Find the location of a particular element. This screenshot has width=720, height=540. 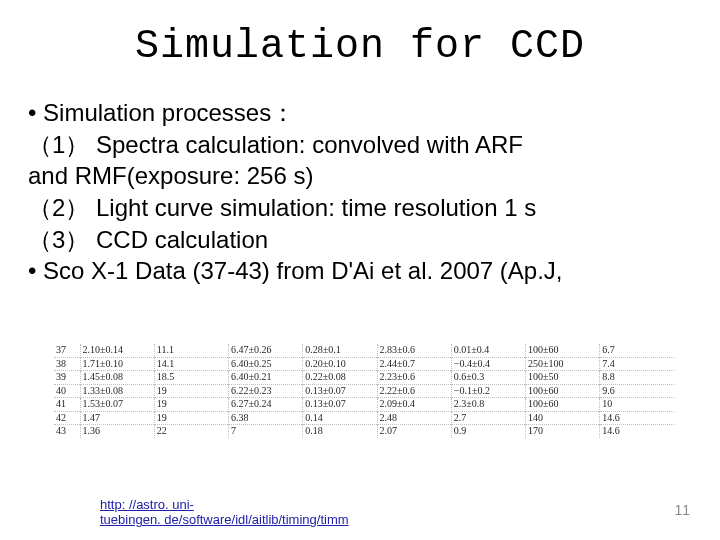

cell: 2.10±0.14 is located at coordinates (117, 350).